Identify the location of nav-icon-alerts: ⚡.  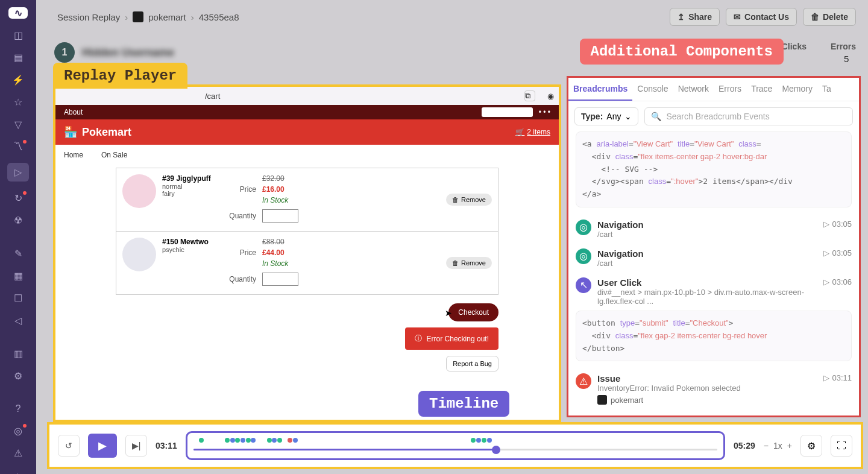
(18, 80).